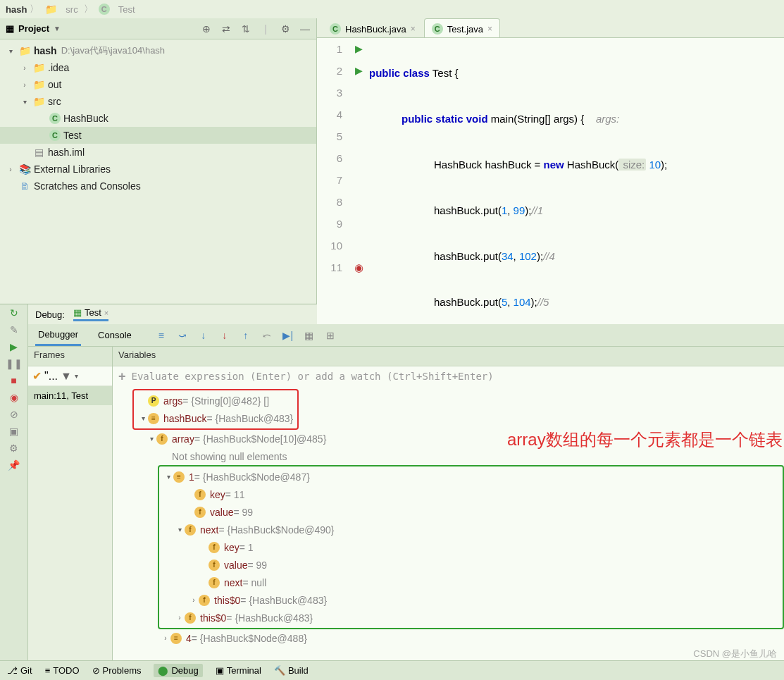 The height and width of the screenshot is (680, 784). I want to click on target-icon: ⊕, so click(206, 29).